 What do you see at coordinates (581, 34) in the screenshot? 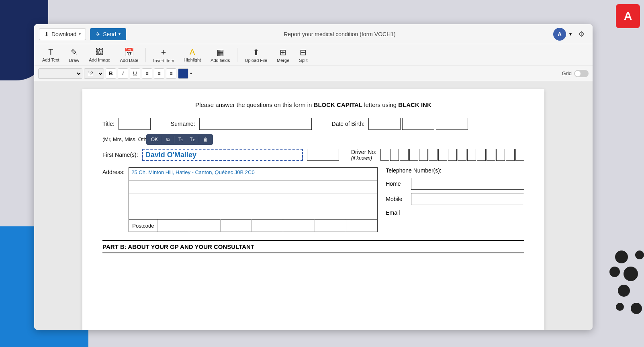
I see `settings-icon: ⚙` at bounding box center [581, 34].